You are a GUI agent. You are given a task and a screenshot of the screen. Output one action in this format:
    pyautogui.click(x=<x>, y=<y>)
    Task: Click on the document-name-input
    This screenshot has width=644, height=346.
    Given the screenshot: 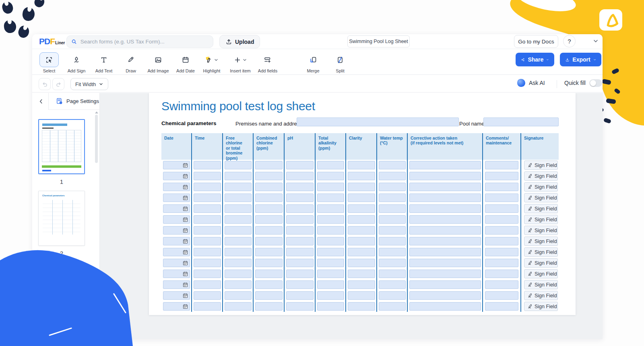 What is the action you would take?
    pyautogui.click(x=378, y=41)
    